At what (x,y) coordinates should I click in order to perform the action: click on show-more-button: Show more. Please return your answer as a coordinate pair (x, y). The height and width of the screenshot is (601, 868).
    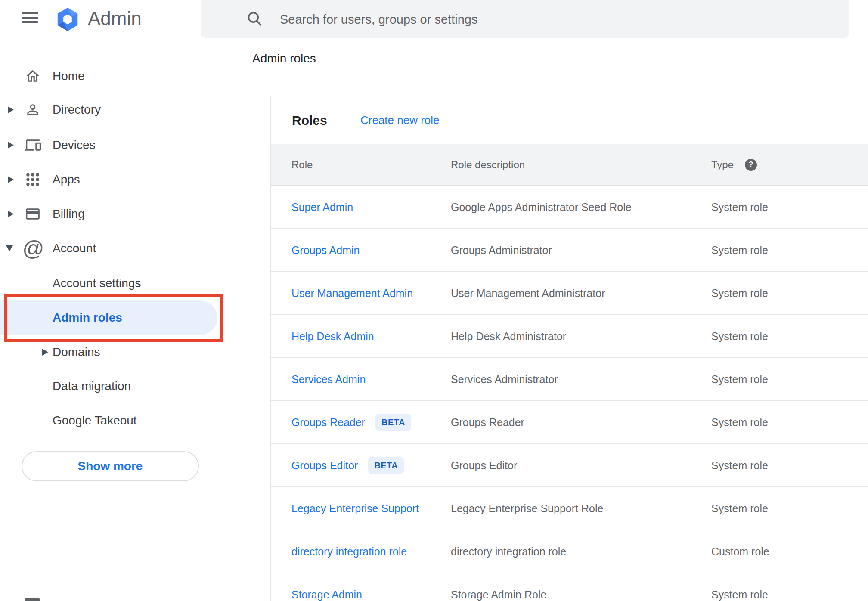
    Looking at the image, I should click on (110, 466).